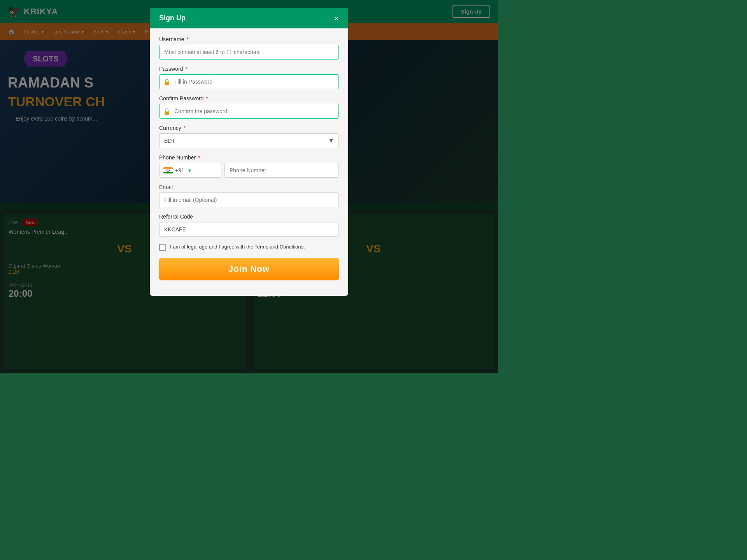 The height and width of the screenshot is (560, 747). I want to click on terms-row: I am of legal age and I agree with the T…, so click(249, 247).